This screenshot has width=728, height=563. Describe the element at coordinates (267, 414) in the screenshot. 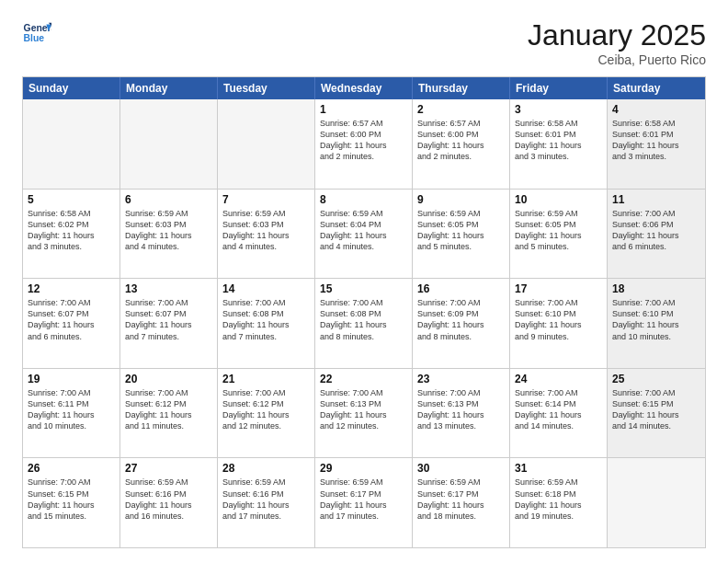

I see `calendar-cell: 21Sunrise: 7:00 AM Sunset: 6:12 PM Dayli…` at that location.